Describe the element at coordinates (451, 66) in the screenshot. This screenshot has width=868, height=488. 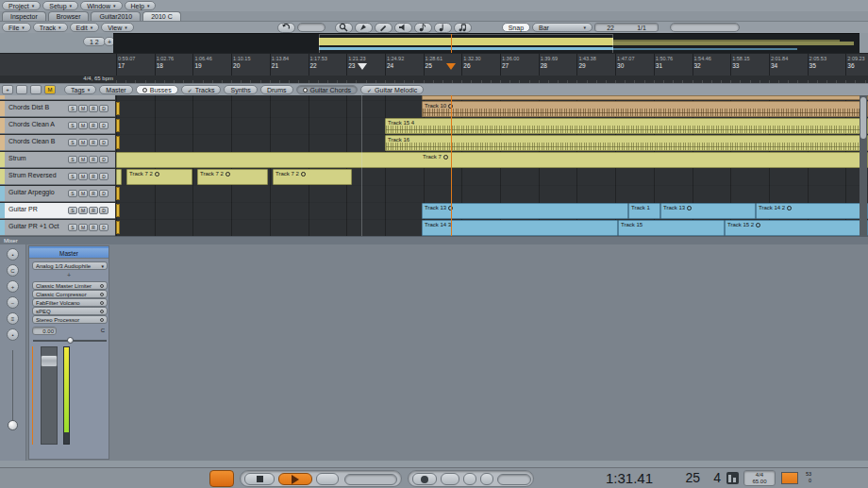
I see `playhead-marker-icon` at that location.